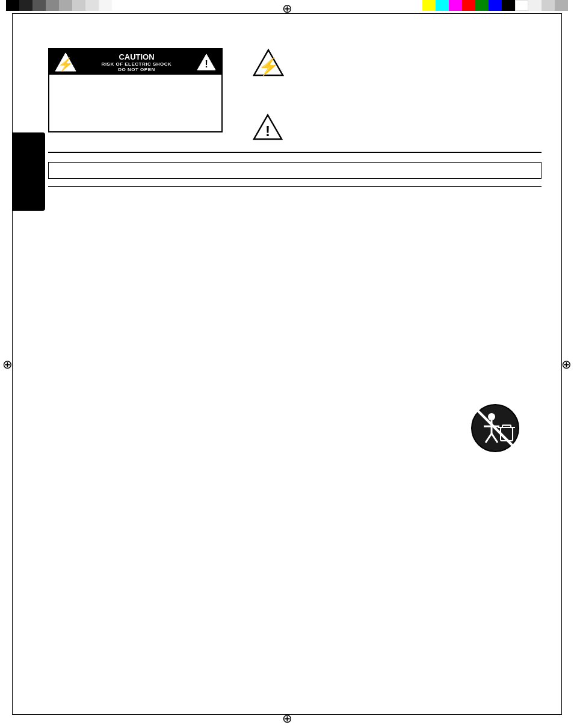 Image resolution: width=574 pixels, height=728 pixels. Describe the element at coordinates (495, 428) in the screenshot. I see `disposal-icon` at that location.